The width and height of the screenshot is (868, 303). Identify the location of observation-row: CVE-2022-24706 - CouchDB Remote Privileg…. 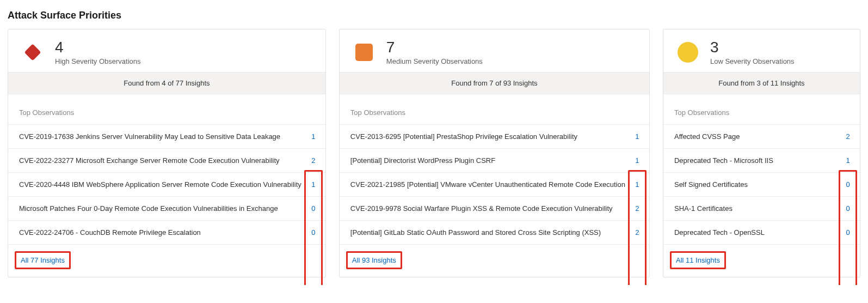
(167, 232).